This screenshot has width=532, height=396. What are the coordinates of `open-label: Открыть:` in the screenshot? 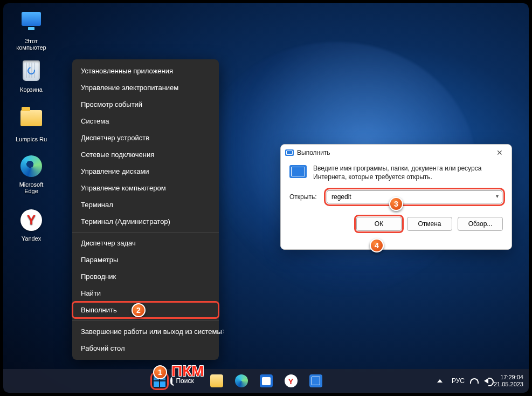 It's located at (305, 197).